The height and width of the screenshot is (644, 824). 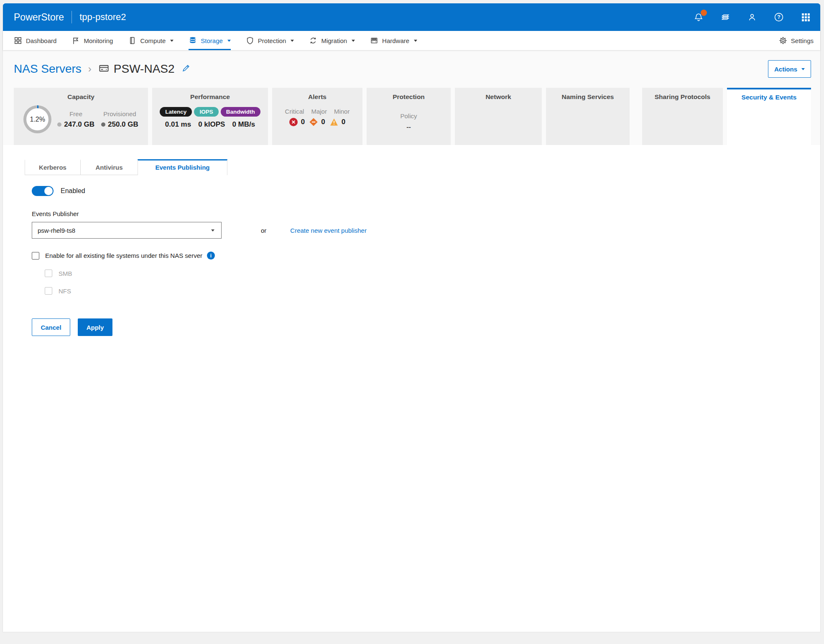 I want to click on sharing-protocols-card: Sharing Protocols, so click(x=682, y=116).